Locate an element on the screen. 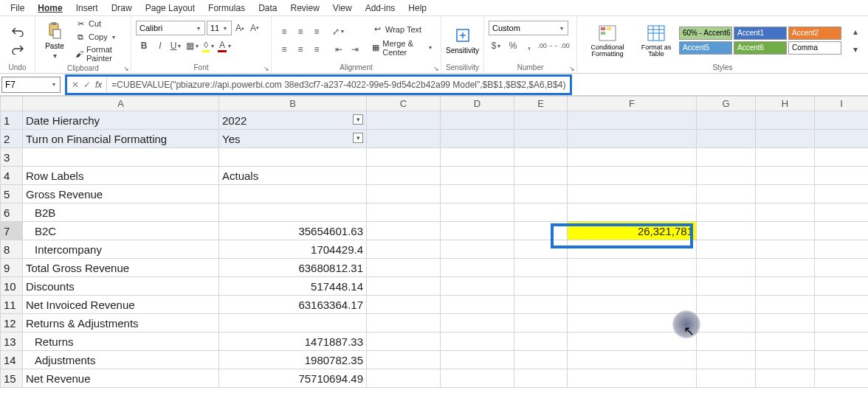 Image resolution: width=868 pixels, height=404 pixels. increase-indent-button: ⇥ is located at coordinates (355, 49).